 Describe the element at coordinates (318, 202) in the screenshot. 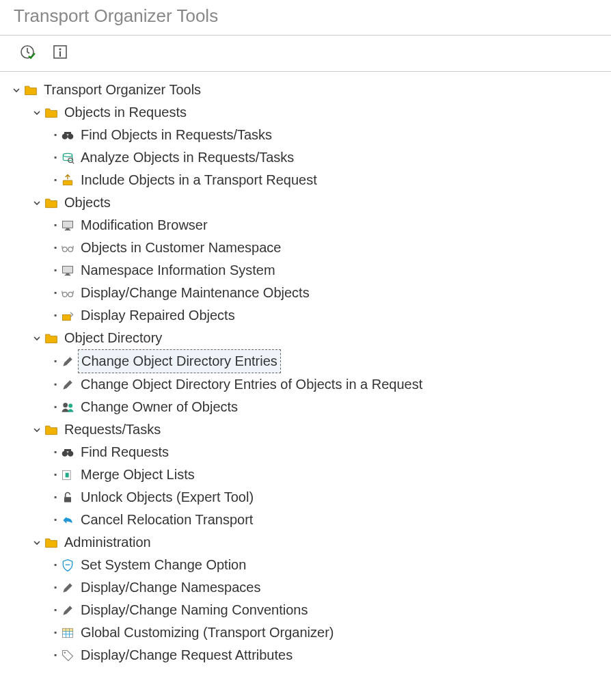

I see `tree-group: Objects` at that location.